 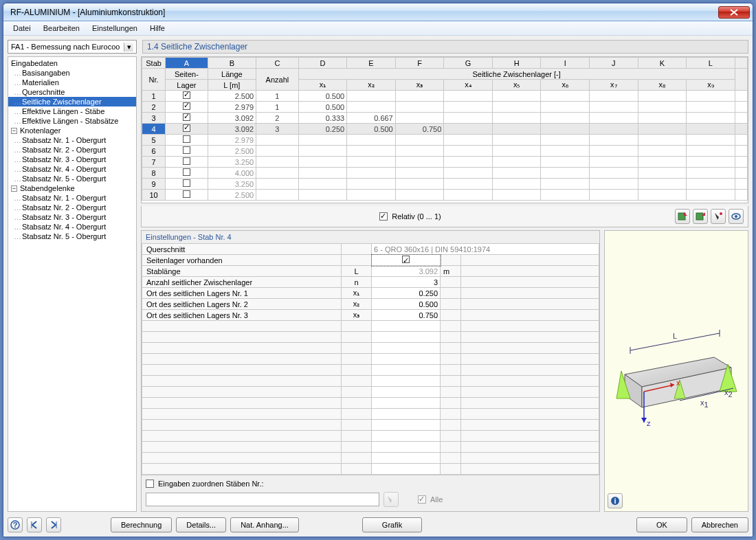 What do you see at coordinates (370, 237) in the screenshot?
I see `details-title: Einstellungen - Stab Nr. 4` at bounding box center [370, 237].